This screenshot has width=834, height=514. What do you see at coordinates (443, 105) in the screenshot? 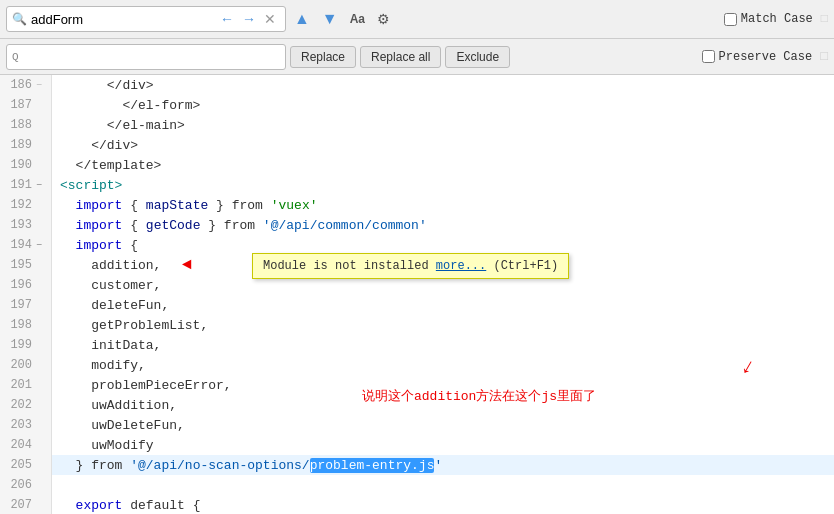
I see `code-line-187: </el-form>` at bounding box center [443, 105].